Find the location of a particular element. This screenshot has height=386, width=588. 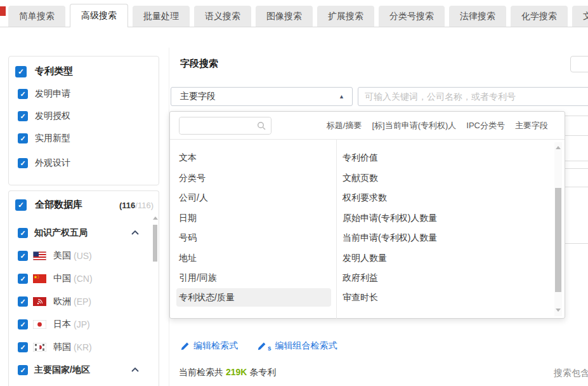

pencil-s-icon is located at coordinates (261, 347).